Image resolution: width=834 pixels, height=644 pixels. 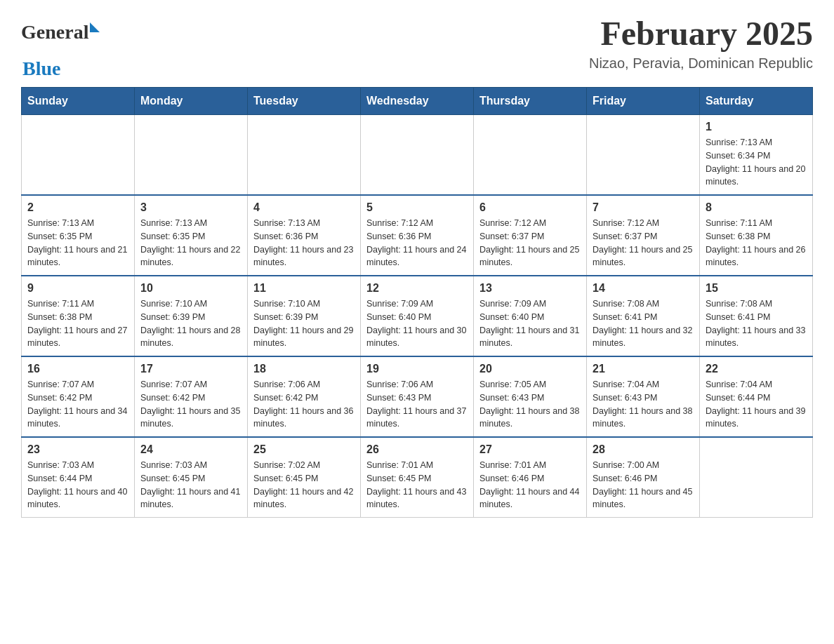 I want to click on day-number: 26, so click(x=417, y=450).